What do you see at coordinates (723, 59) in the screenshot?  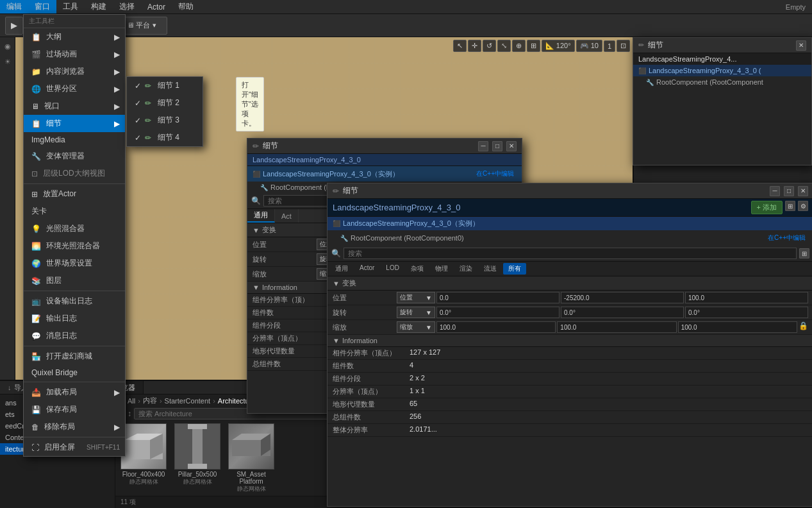 I see `main-actor-name: LandscapeStreamingProxy_4...` at bounding box center [723, 59].